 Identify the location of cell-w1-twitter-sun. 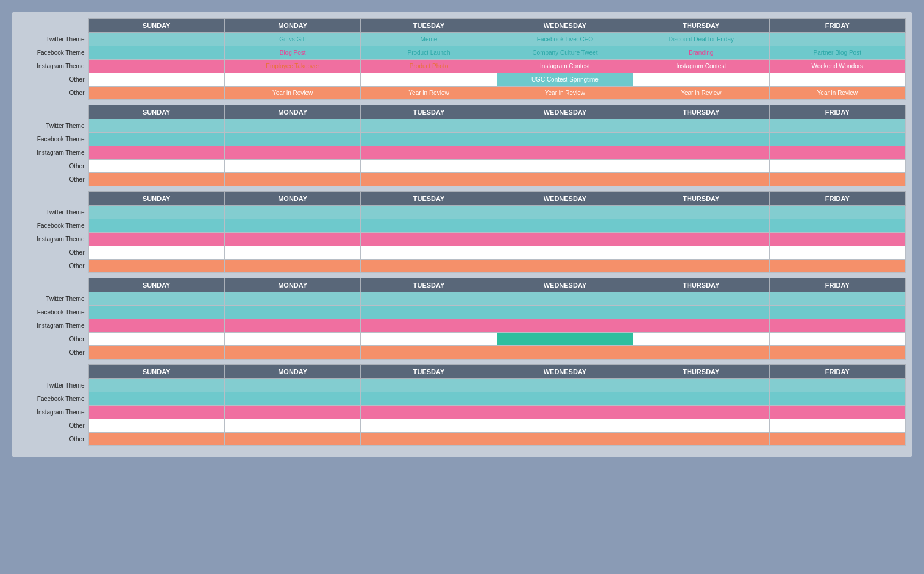
(156, 40).